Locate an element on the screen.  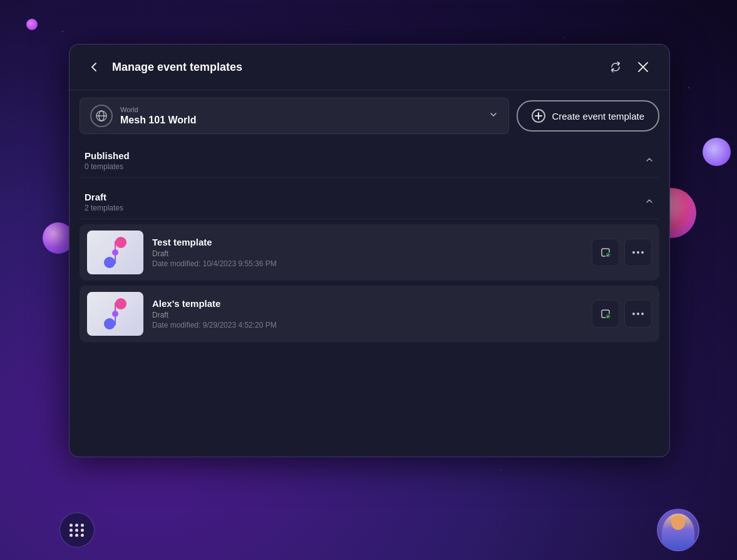
template-info-2: Alex's template Draft Date modified: 9/2… is located at coordinates (368, 314).